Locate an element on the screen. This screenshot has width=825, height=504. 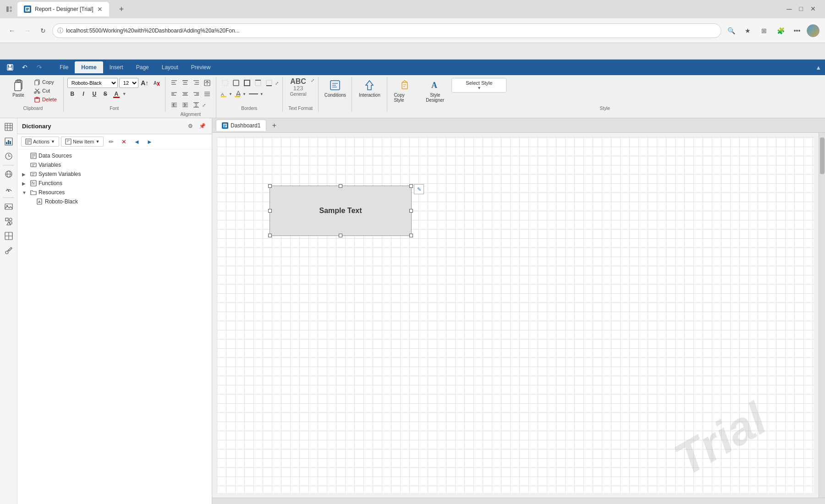
justify-button is located at coordinates (207, 94).